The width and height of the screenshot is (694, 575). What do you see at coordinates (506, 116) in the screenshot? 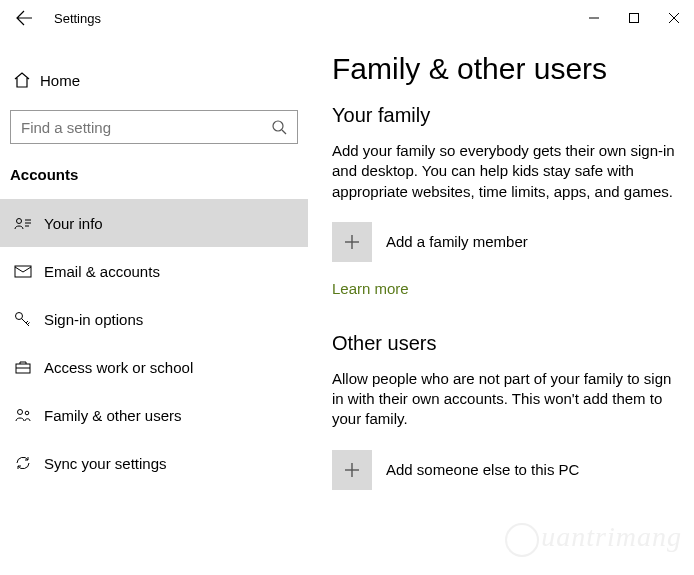
I see `family-heading: Your family` at bounding box center [506, 116].